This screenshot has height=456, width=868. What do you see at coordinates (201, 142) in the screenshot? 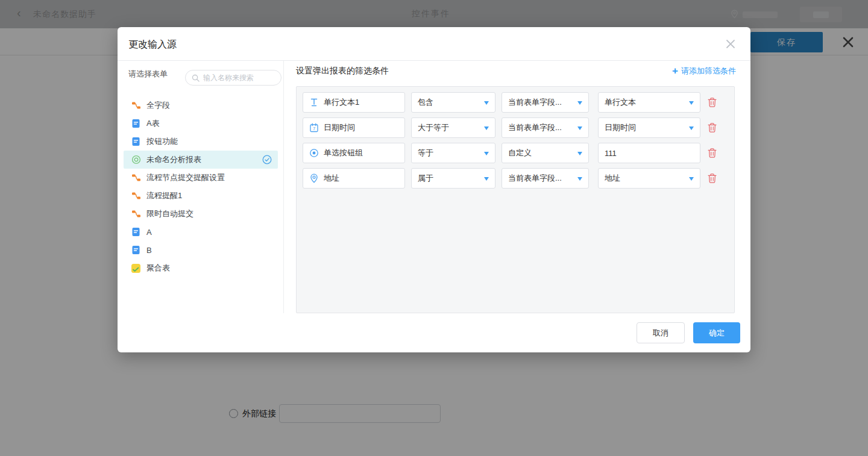
I see `sidebar-form-item: 按钮功能` at bounding box center [201, 142].